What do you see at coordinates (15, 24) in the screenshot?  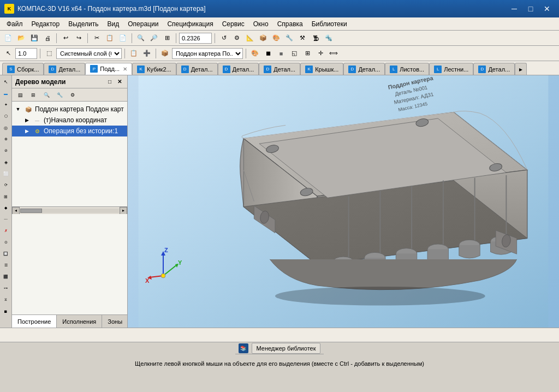 I see `menu-file: Файл` at bounding box center [15, 24].